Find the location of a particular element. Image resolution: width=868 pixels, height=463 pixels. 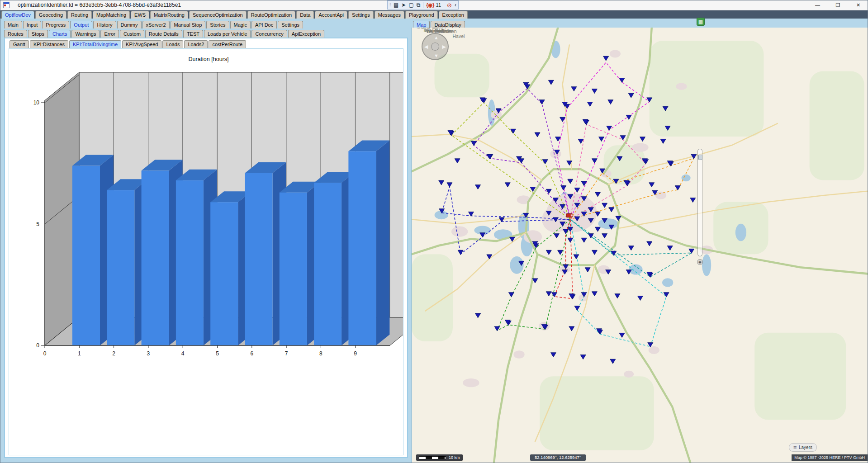

chart-x-tick-label: 5 is located at coordinates (217, 354).